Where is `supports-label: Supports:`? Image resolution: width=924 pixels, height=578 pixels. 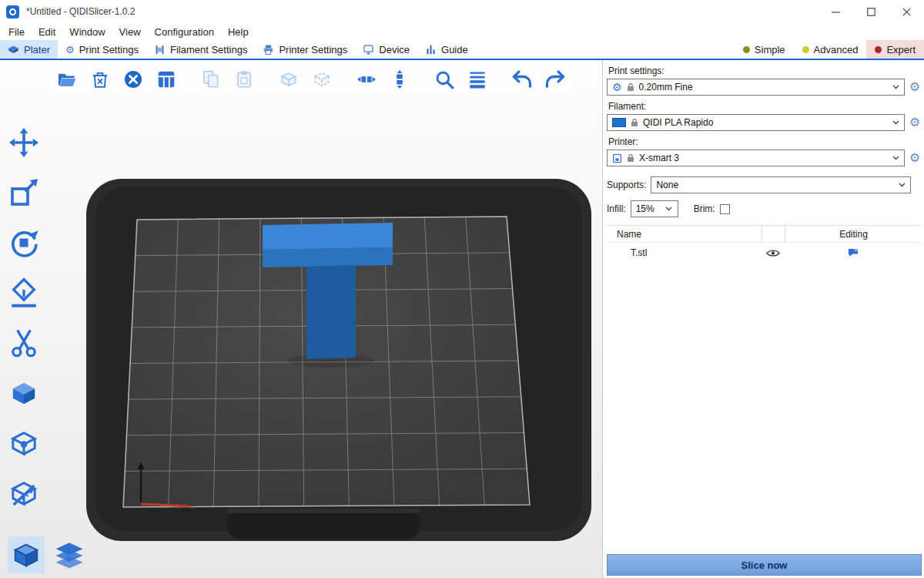 supports-label: Supports: is located at coordinates (627, 185).